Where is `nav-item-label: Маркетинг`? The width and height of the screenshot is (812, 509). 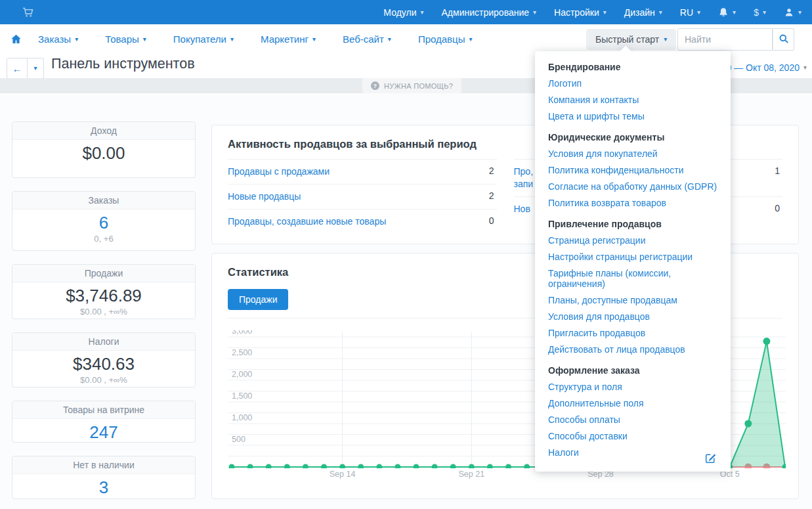
nav-item-label: Маркетинг is located at coordinates (285, 39).